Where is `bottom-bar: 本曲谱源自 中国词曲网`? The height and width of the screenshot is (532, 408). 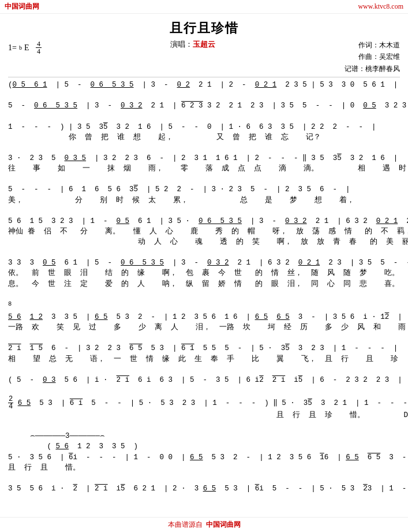
bottom-bar: 本曲谱源自 中国词曲网 is located at coordinates (204, 524).